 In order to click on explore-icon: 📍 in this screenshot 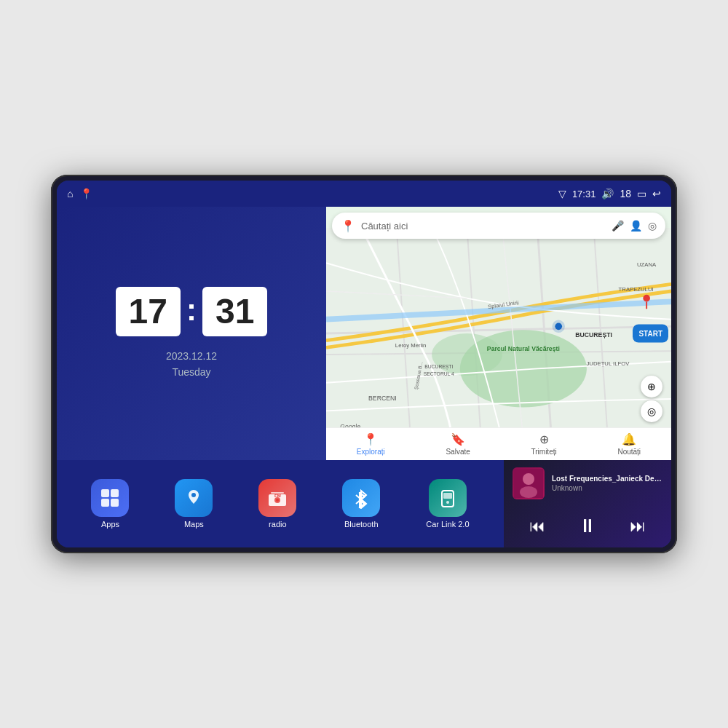, I will do `click(371, 440)`.